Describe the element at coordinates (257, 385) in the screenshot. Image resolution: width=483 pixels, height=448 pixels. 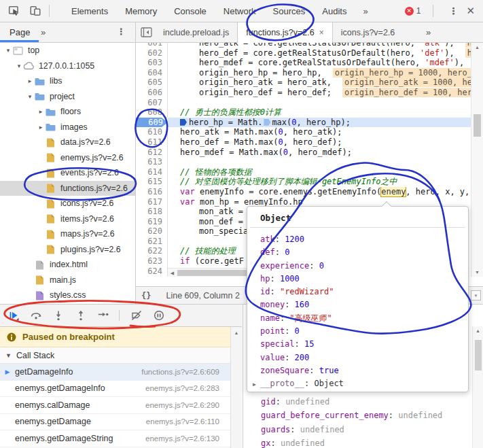
I see `expand-icon: ▶` at that location.